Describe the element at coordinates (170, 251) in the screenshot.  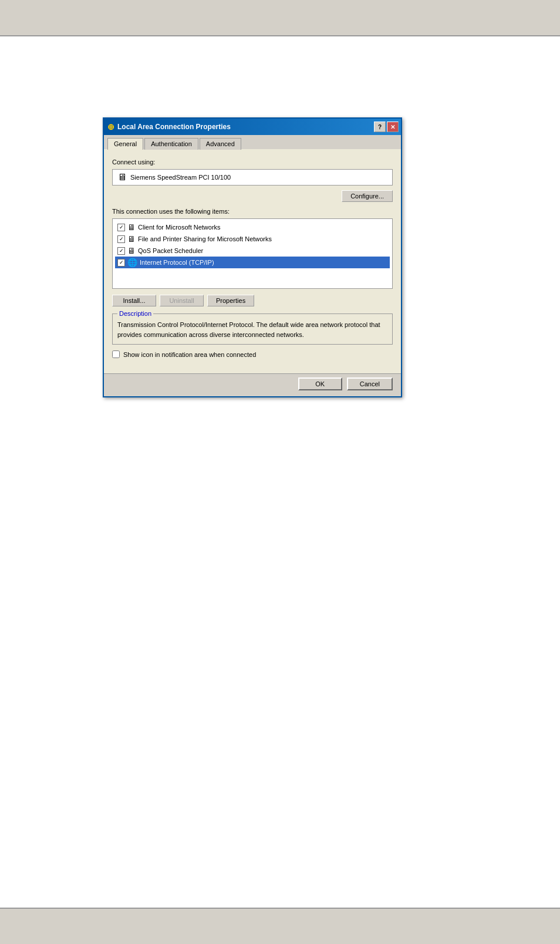
I see `comp-label-qos: QoS Packet Scheduler` at that location.